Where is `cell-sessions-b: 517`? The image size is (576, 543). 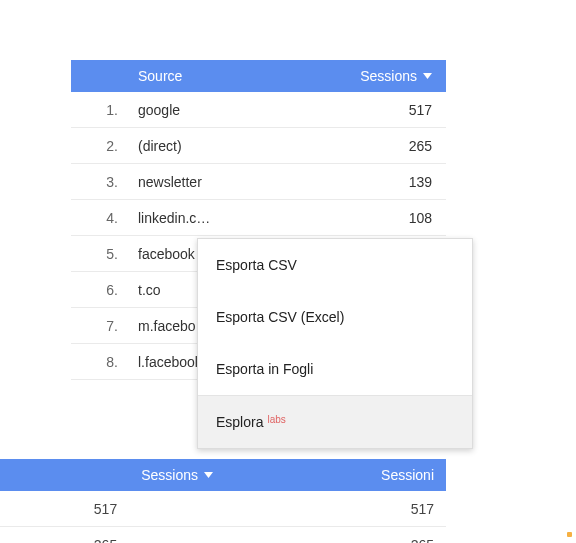
cell-sessions-b: 517 is located at coordinates (334, 509).